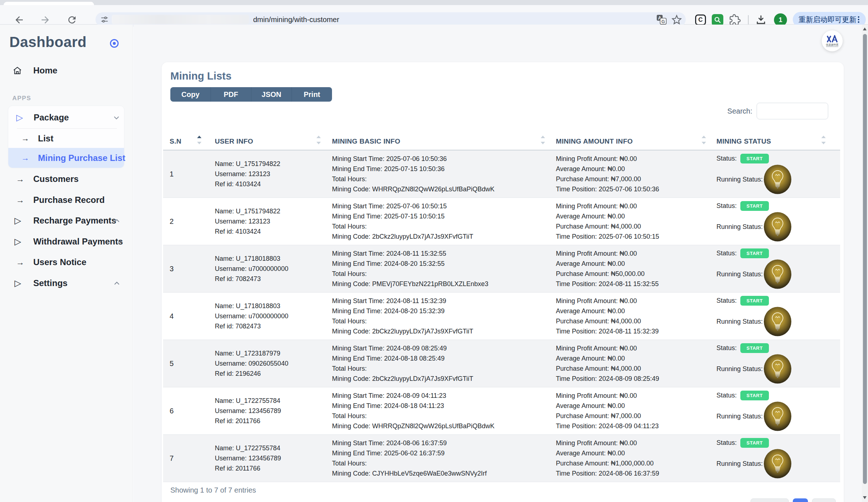 The width and height of the screenshot is (868, 502). Describe the element at coordinates (191, 94) in the screenshot. I see `copy-button: Copy` at that location.